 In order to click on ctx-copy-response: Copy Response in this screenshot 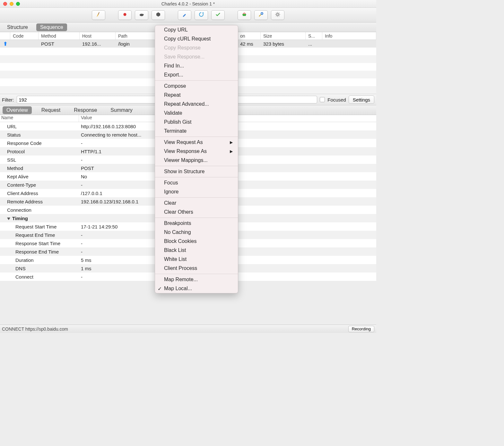, I will do `click(196, 48)`.